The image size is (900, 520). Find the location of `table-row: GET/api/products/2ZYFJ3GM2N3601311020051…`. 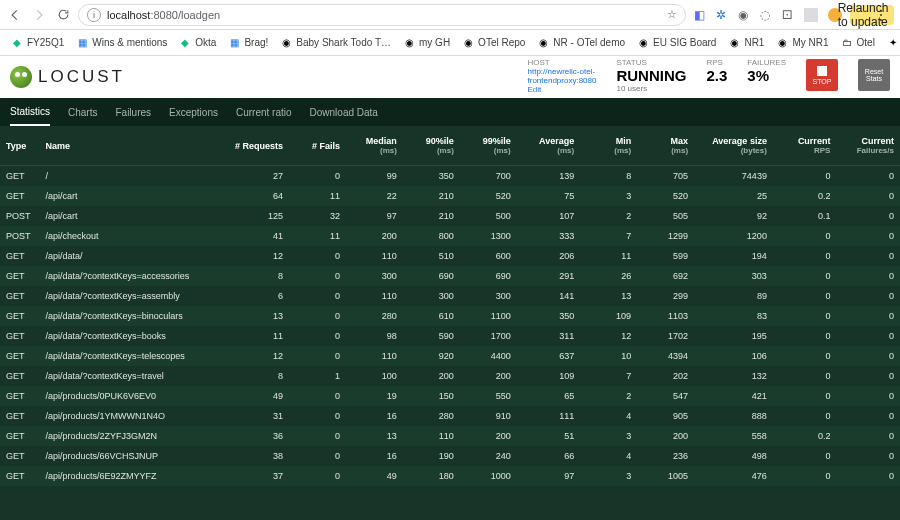

table-row: GET/api/products/2ZYFJ3GM2N3601311020051… is located at coordinates (450, 436).